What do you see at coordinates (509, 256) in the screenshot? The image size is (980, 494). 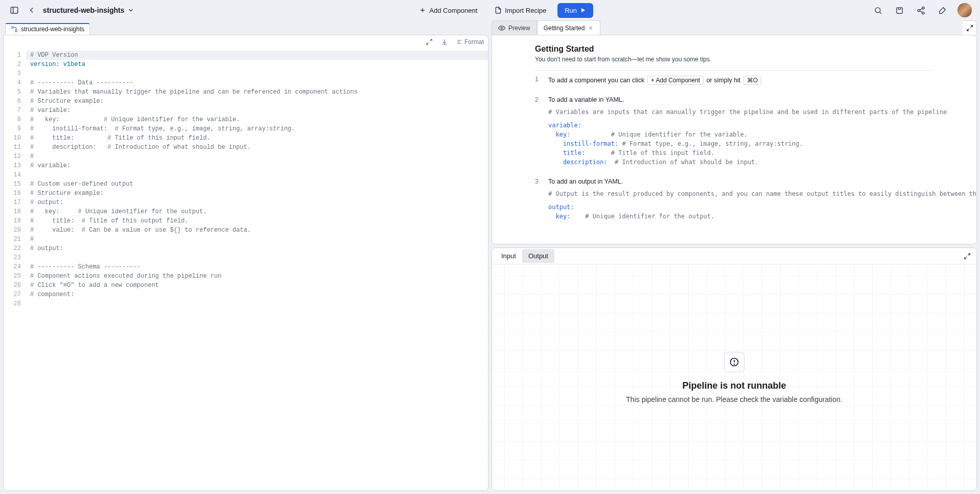 I see `tab-input-label: Input` at bounding box center [509, 256].